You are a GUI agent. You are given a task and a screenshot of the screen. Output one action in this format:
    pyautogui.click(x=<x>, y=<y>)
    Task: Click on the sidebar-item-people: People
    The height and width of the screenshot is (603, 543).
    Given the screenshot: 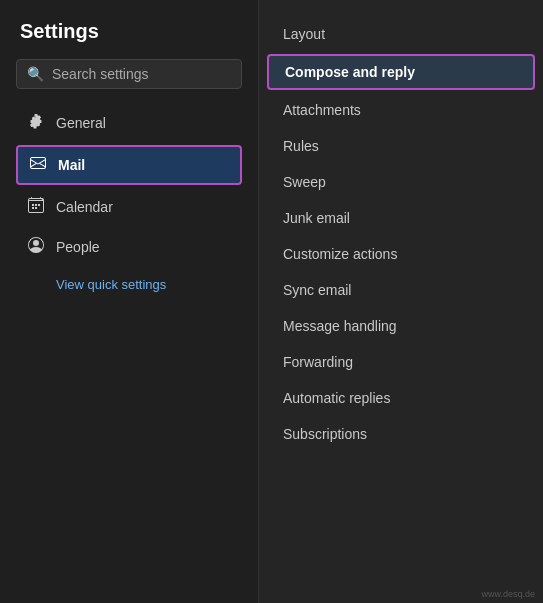 What is the action you would take?
    pyautogui.click(x=129, y=247)
    